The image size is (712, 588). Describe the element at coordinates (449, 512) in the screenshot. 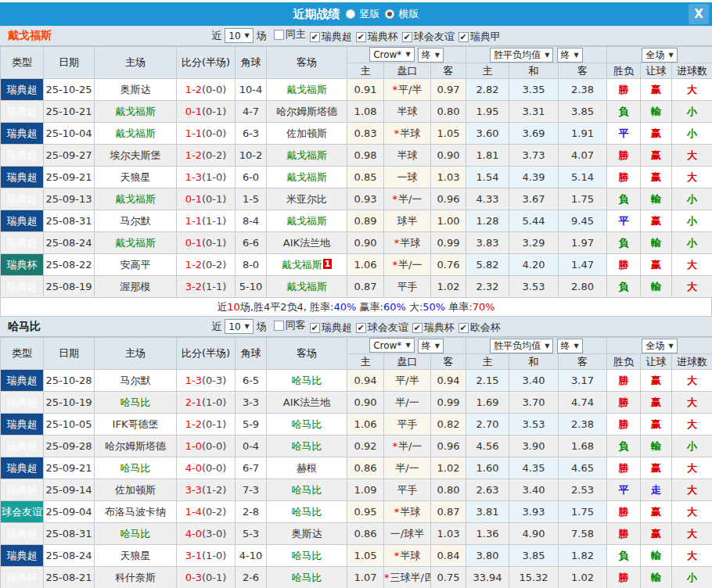

I see `away-odds-cell: 0.87` at that location.